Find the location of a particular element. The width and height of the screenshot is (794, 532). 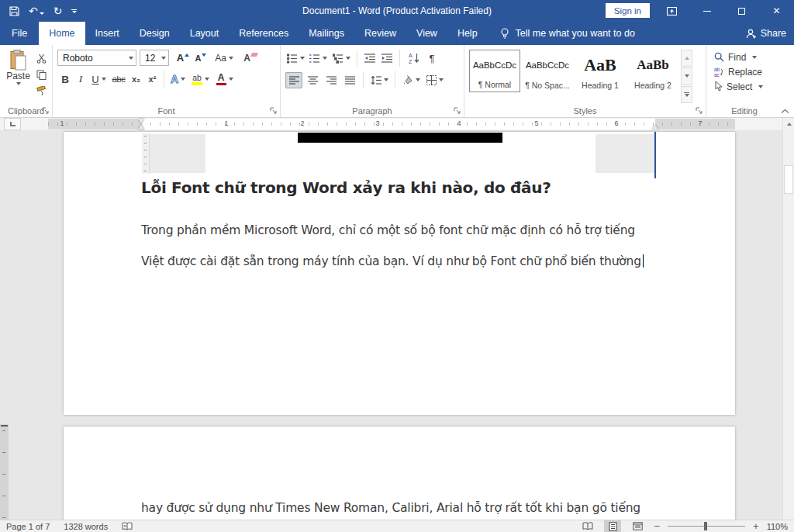

tab-help: Help is located at coordinates (468, 33).